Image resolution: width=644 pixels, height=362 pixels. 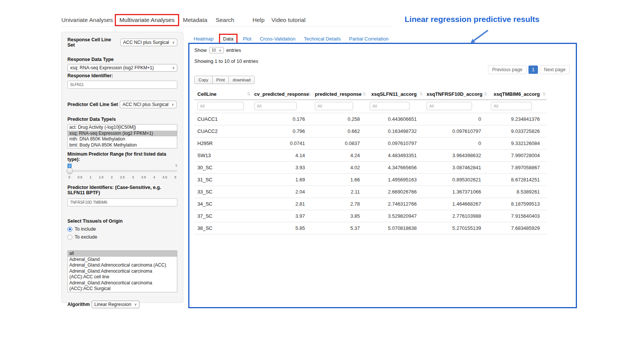 What do you see at coordinates (370, 131) in the screenshot?
I see `table-row: CUACC2 0.796 0.662 0.163498732 0.0976107…` at bounding box center [370, 131].